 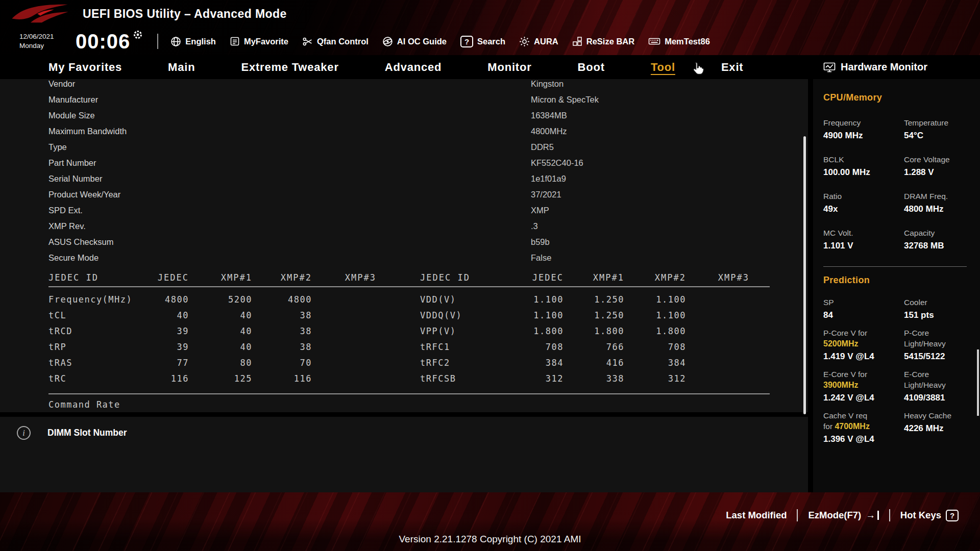 I want to click on globe-icon, so click(x=176, y=42).